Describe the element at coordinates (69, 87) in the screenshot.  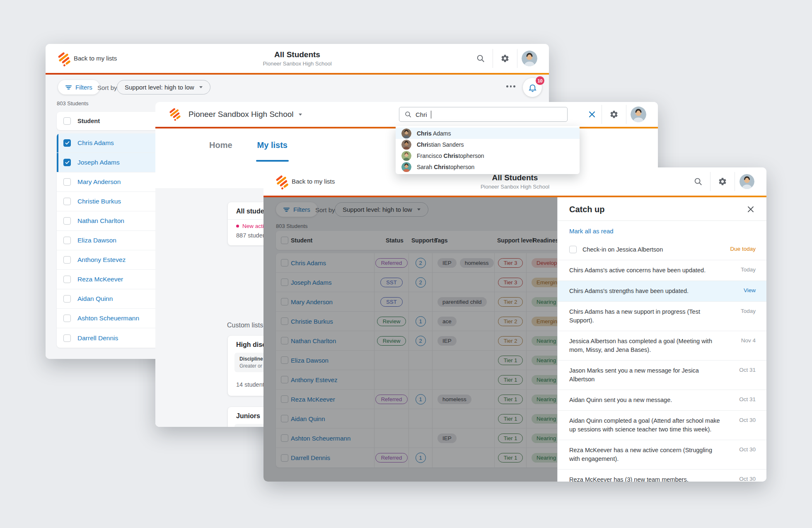
I see `filter-icon` at that location.